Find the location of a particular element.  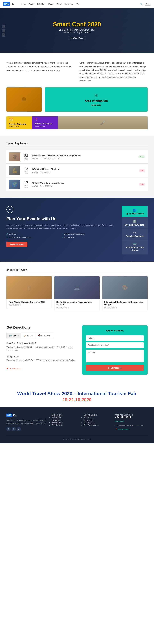

directions-title: Get Directions is located at coordinates (41, 328).